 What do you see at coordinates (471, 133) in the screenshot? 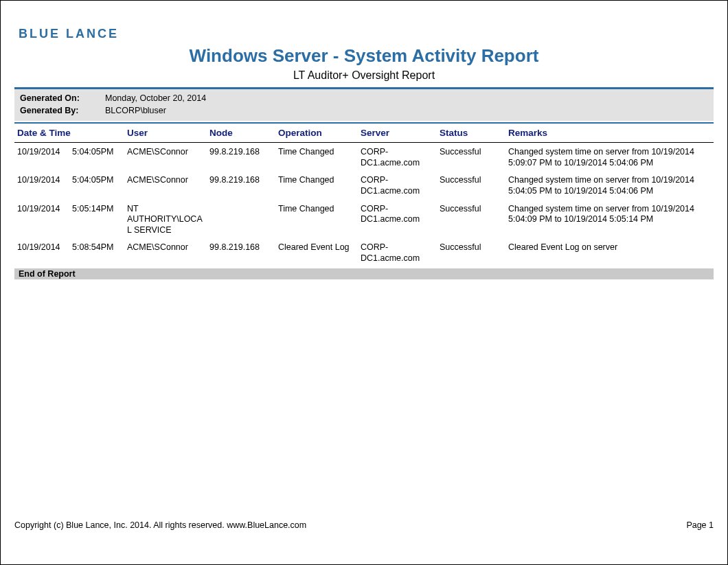
I see `col-status: Status` at bounding box center [471, 133].